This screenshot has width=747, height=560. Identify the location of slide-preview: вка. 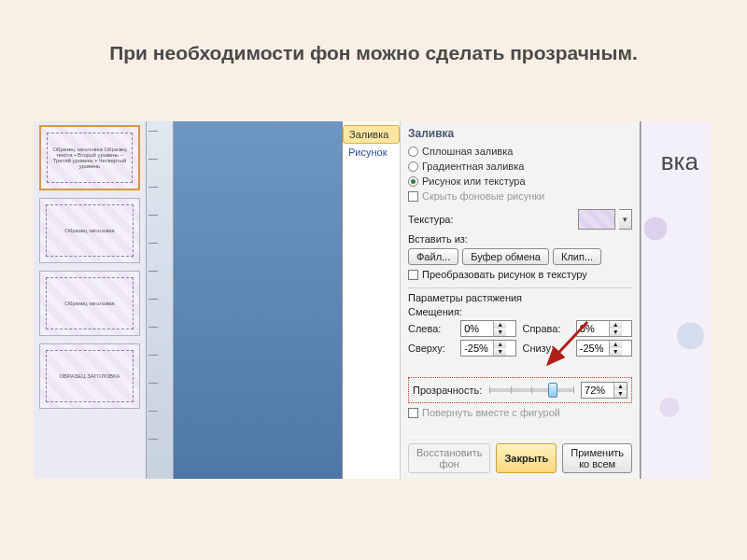
(676, 301).